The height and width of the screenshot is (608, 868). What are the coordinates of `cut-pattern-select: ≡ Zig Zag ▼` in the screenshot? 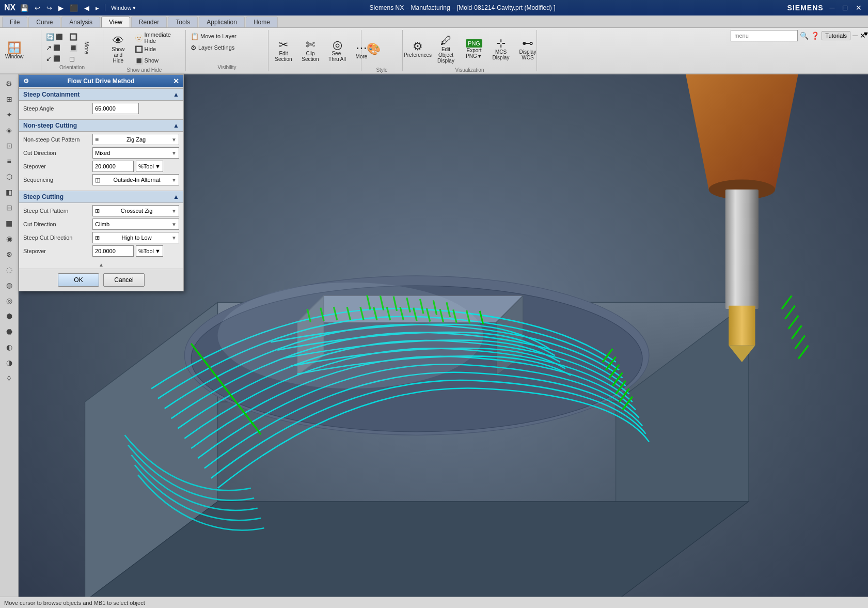 It's located at (136, 139).